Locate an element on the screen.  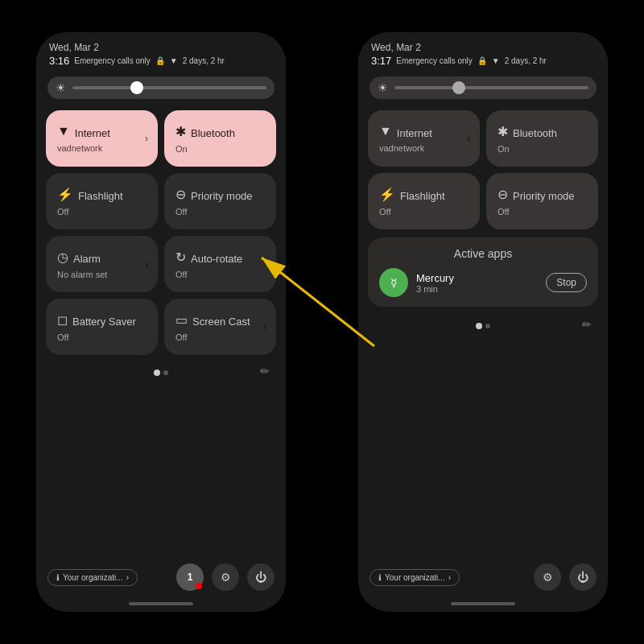
tile-bluetooth-right: ✱ Bluetooth On is located at coordinates (543, 138).